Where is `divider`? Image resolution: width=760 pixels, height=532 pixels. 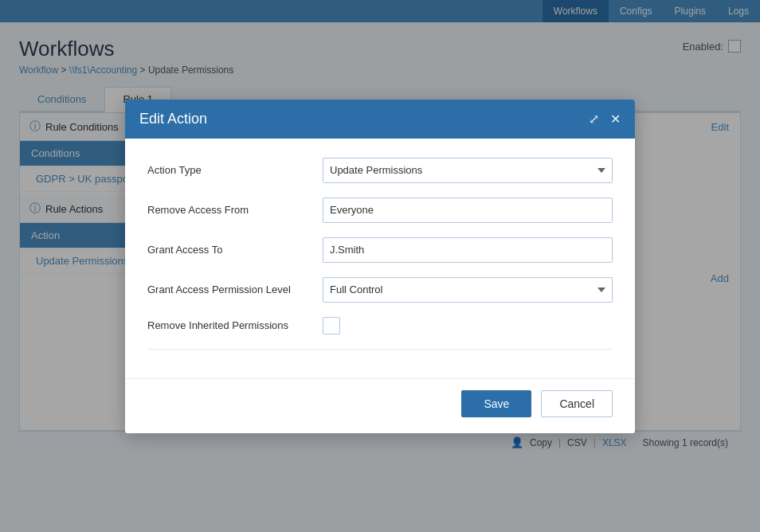
divider is located at coordinates (380, 349).